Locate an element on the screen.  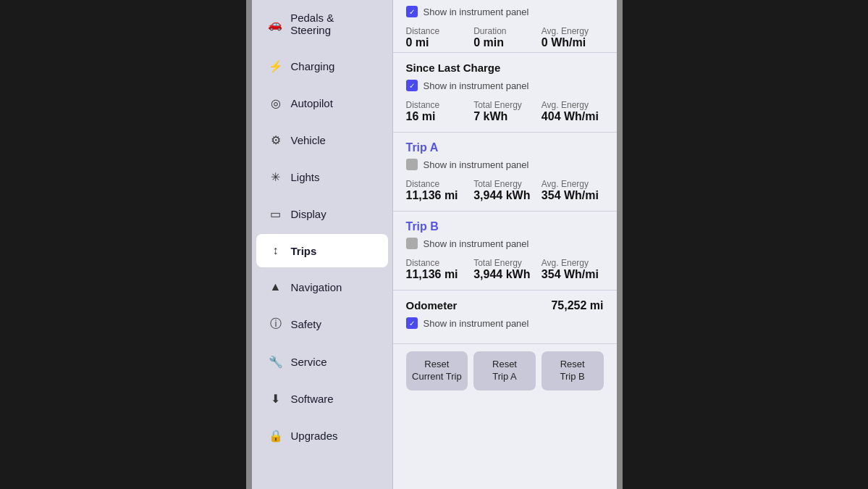
current-trip-avgenergy-label: Avg. Energy is located at coordinates (573, 31).